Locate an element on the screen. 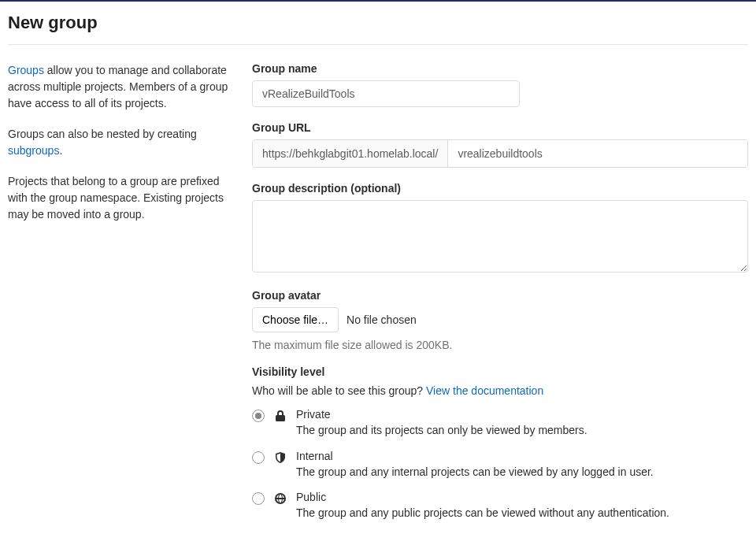 This screenshot has width=756, height=534. visibility-question: Who will be able to see this group? View… is located at coordinates (500, 391).